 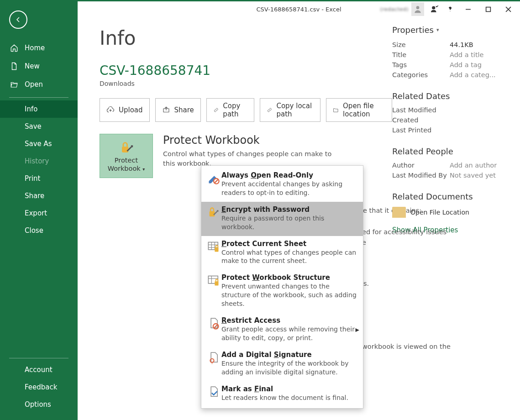 What do you see at coordinates (399, 212) in the screenshot?
I see `folder-icon` at bounding box center [399, 212].